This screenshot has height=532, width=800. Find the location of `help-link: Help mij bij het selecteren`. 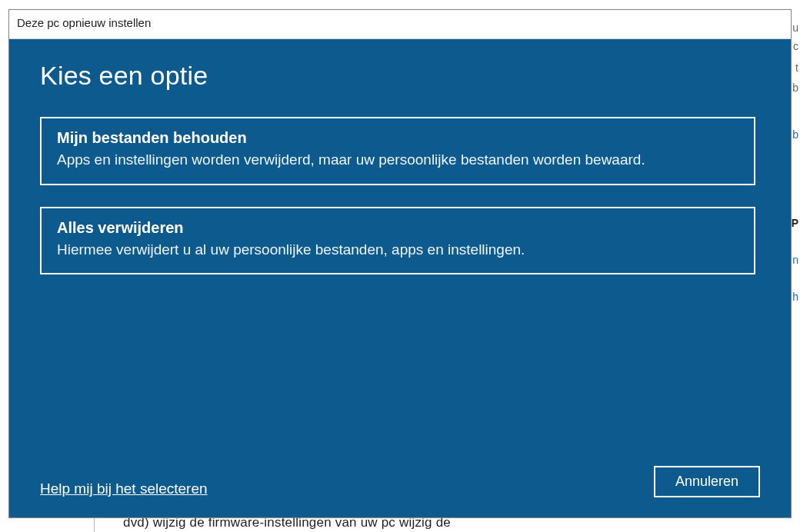

help-link: Help mij bij het selecteren is located at coordinates (124, 489).